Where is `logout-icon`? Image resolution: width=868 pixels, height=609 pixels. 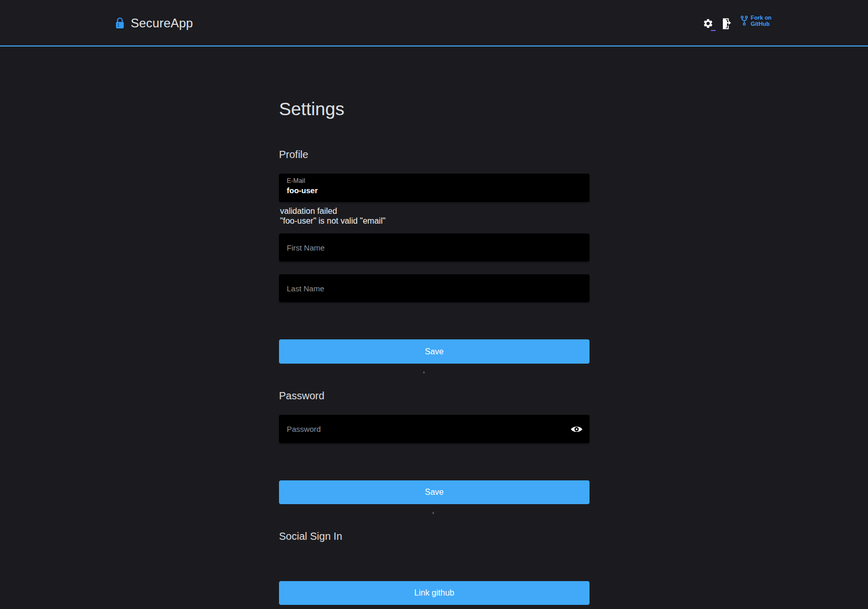
logout-icon is located at coordinates (726, 24).